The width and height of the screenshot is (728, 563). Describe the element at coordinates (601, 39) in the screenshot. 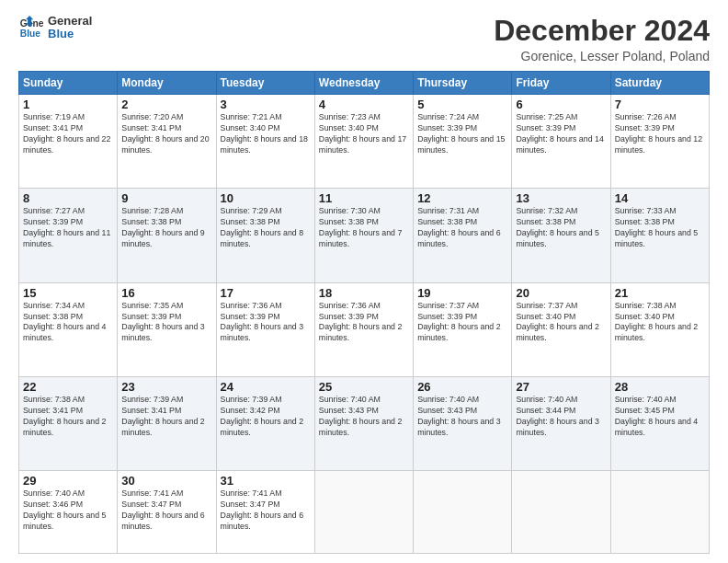

I see `title-block: December 2024 Gorenice, Lesser Poland, P…` at that location.